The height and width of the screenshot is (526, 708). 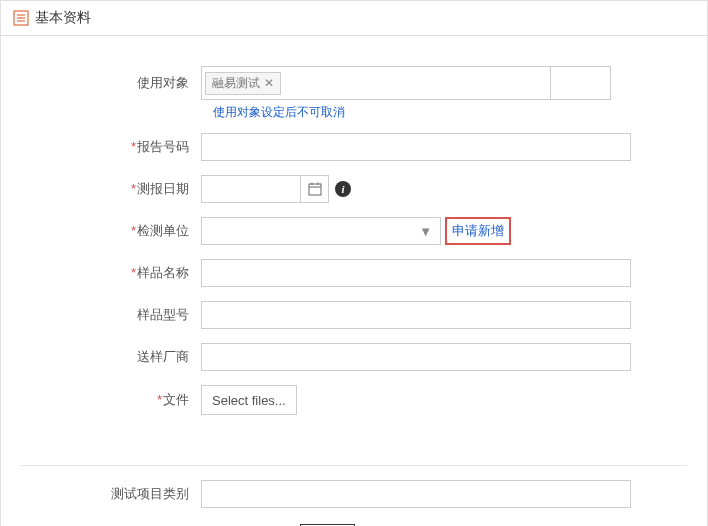 What do you see at coordinates (354, 18) in the screenshot?
I see `section-header: 基本资料` at bounding box center [354, 18].